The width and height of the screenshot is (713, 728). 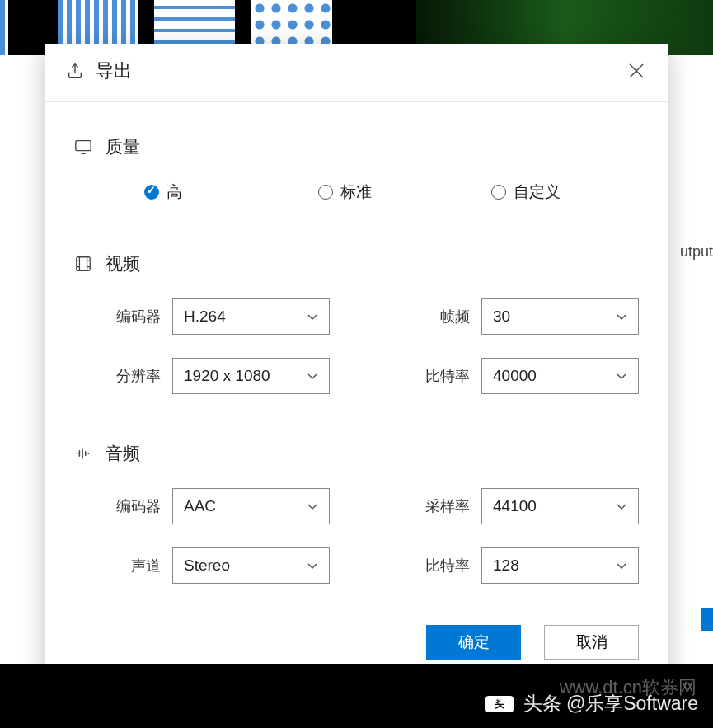 I want to click on video-resolution-field: 分辨率 1920 x 1080, so click(x=216, y=376).